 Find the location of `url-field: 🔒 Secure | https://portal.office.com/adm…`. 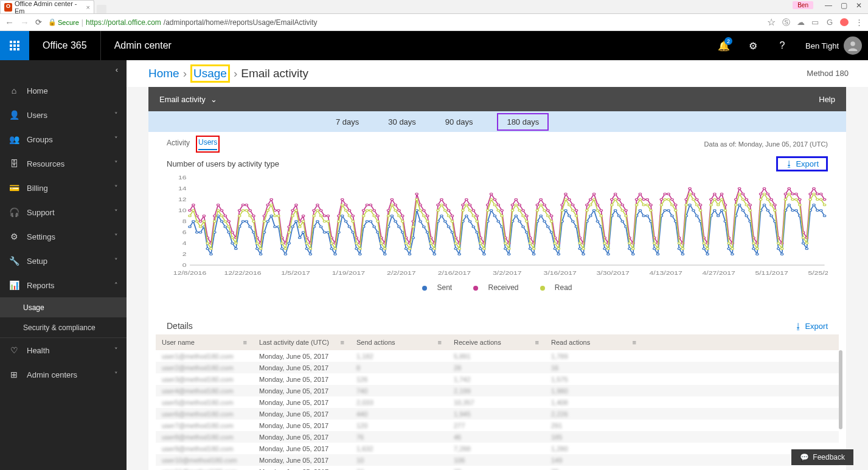

url-field: 🔒 Secure | https://portal.office.com/adm… is located at coordinates (404, 22).